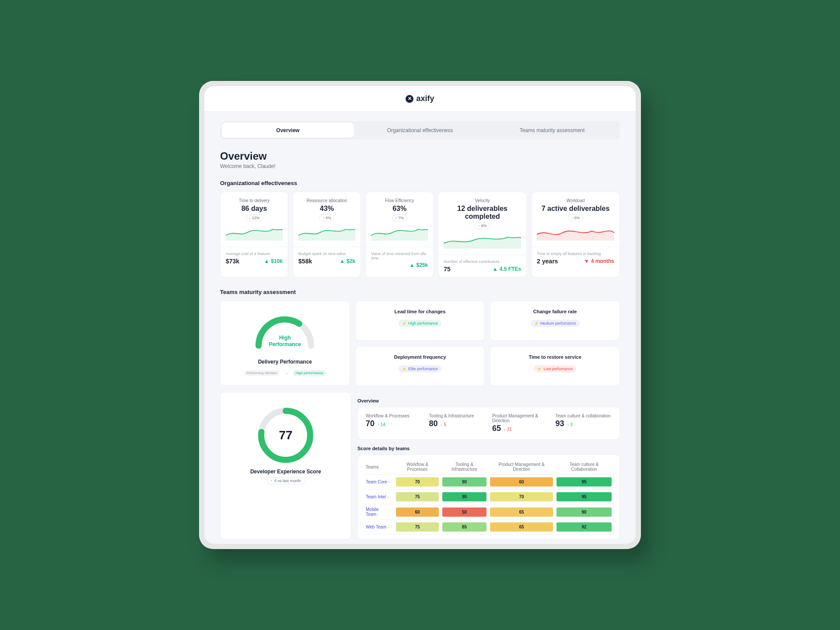 Image resolution: width=840 pixels, height=630 pixels. Describe the element at coordinates (420, 321) in the screenshot. I see `dora-card: Lead time for changes High perfomance` at that location.